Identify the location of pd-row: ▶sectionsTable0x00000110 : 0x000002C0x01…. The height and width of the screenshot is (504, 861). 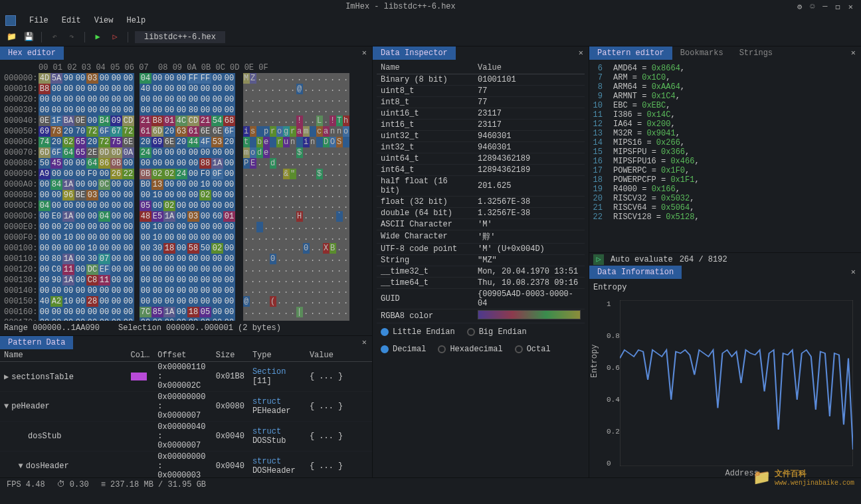
(186, 377).